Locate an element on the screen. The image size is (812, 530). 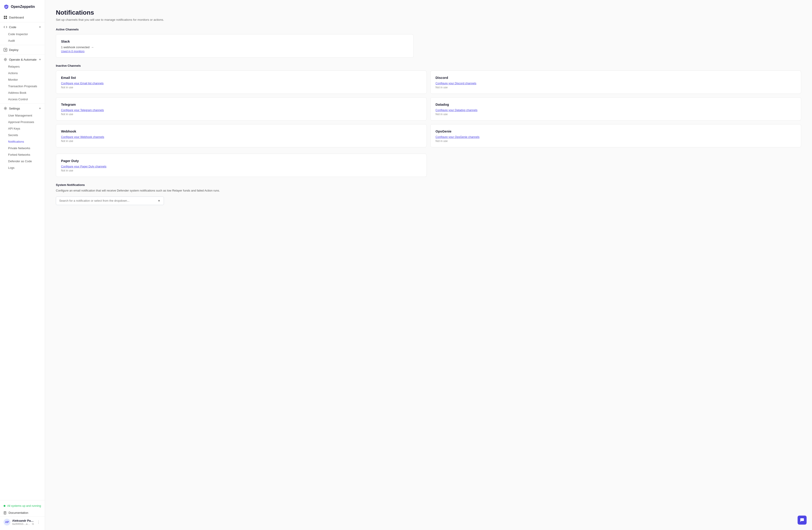
sidebar-label-dashboard: Dashboard is located at coordinates (16, 17).